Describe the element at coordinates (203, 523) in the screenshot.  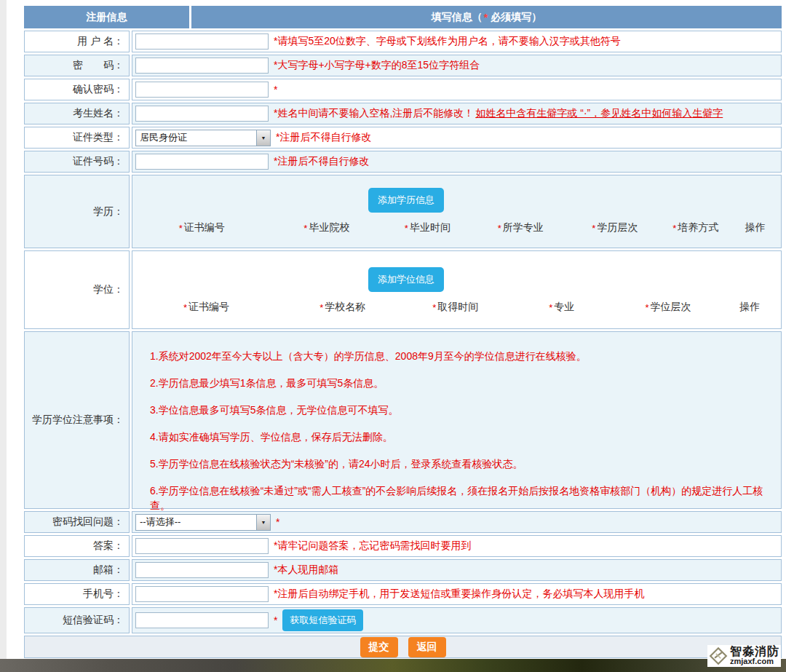
I see `recovery-question-select: --请选择-- ▼` at that location.